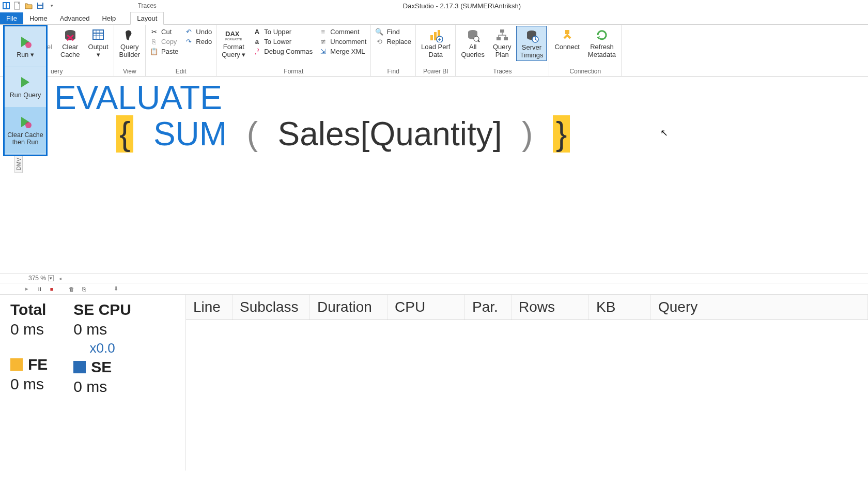 This screenshot has width=868, height=485. Describe the element at coordinates (234, 43) in the screenshot. I see `format-query-button: DAXFORMATTER Format Query ▾` at that location.